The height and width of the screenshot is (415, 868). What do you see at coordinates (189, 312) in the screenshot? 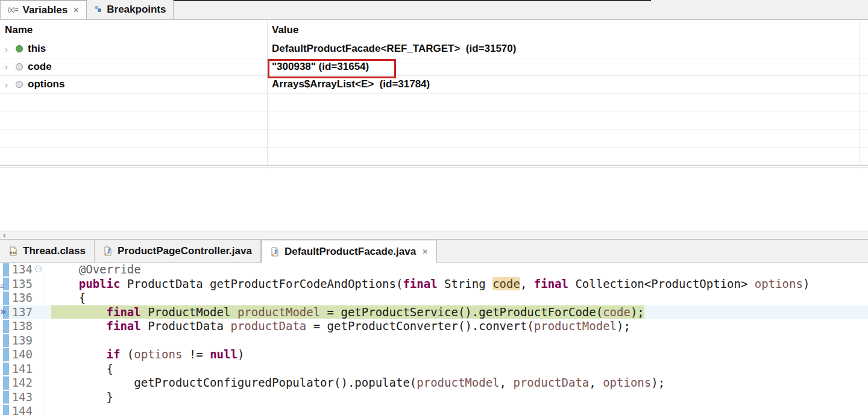
I see `code-token: ProductModel` at bounding box center [189, 312].